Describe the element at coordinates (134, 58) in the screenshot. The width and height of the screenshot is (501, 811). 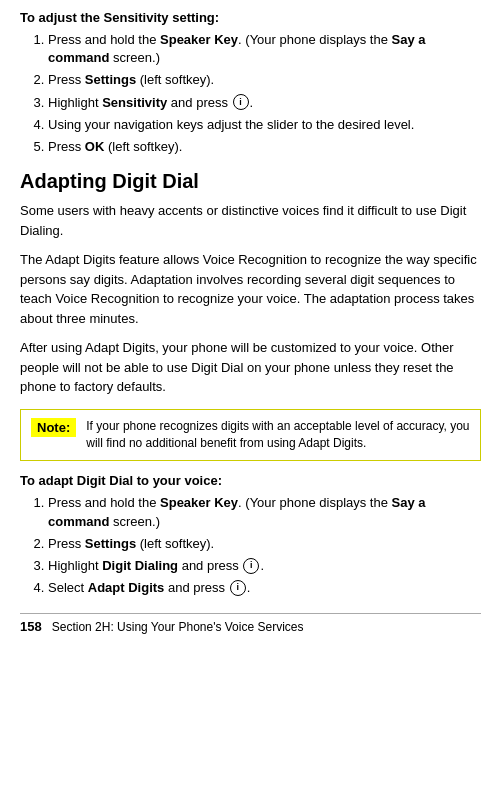
I see `step1-end: screen.)` at that location.